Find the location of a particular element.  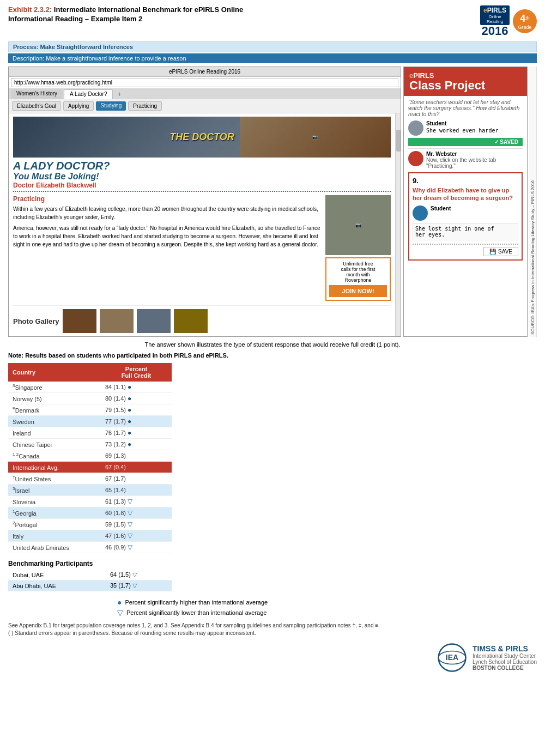

footer-note2: ( ) Standard errors appear in parenthese… is located at coordinates (272, 633).